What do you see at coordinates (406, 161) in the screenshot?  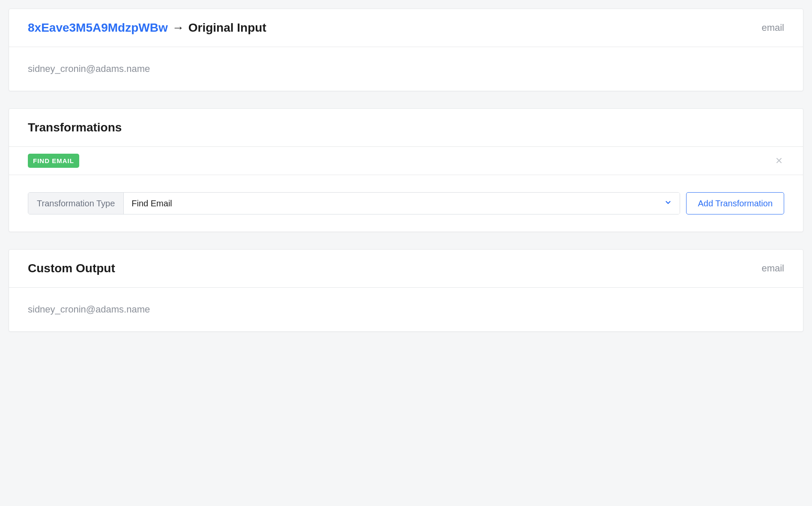 I see `transformation-badge-row: FIND EMAIL` at bounding box center [406, 161].